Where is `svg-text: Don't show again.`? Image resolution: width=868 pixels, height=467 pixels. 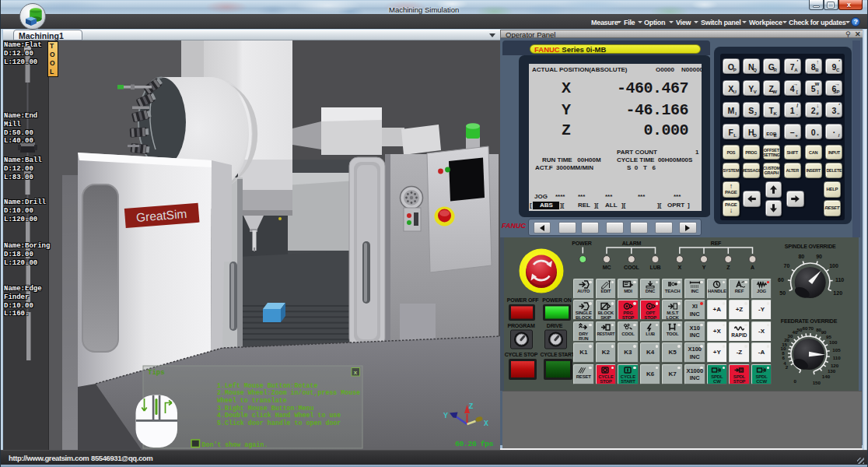 svg-text: Don't show again. is located at coordinates (235, 445).